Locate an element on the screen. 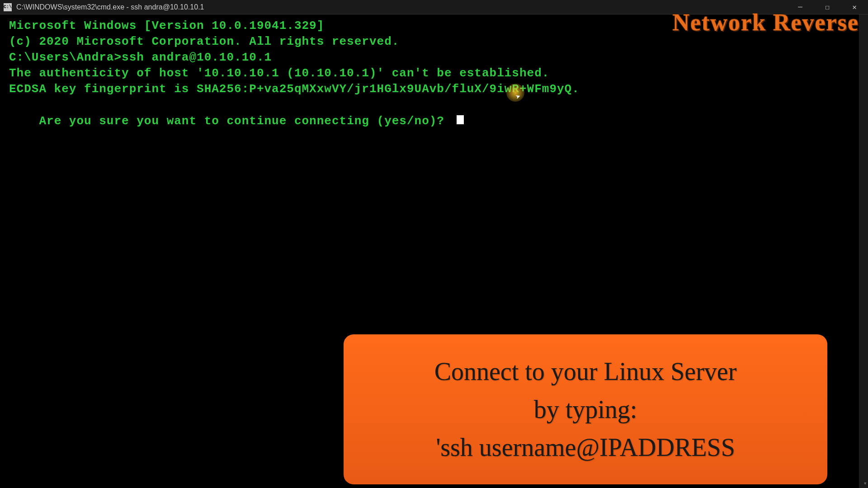 The height and width of the screenshot is (488, 868). window-title: C:\WINDOWS\system32\cmd.exe - ssh andra@… is located at coordinates (401, 7).